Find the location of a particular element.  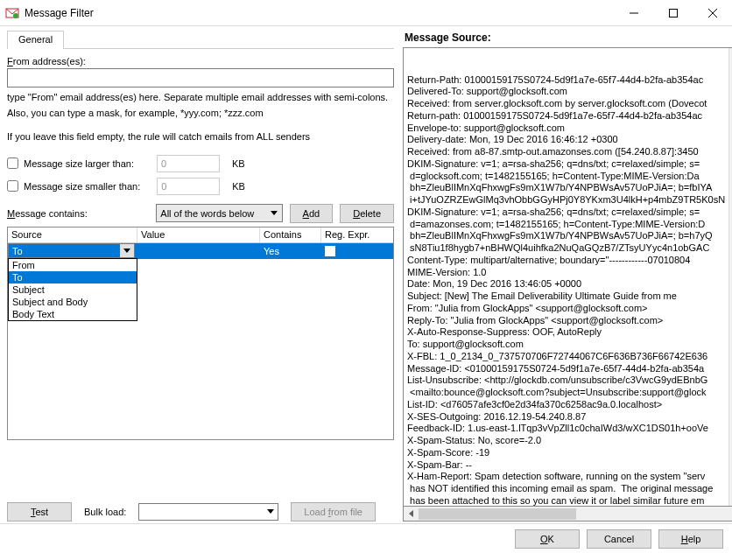

dropdown-item-from: From is located at coordinates (73, 265).